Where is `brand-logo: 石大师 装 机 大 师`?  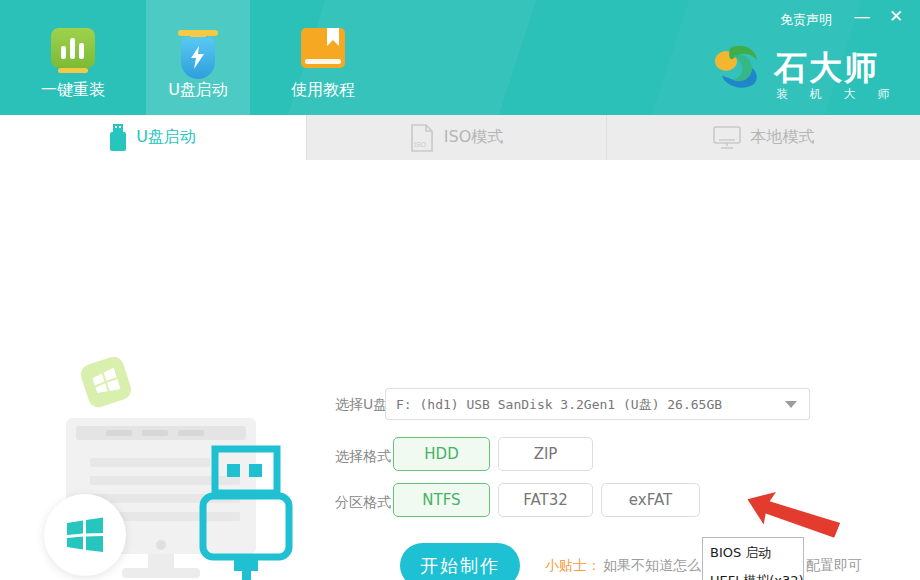 brand-logo: 石大师 装 机 大 师 is located at coordinates (812, 70).